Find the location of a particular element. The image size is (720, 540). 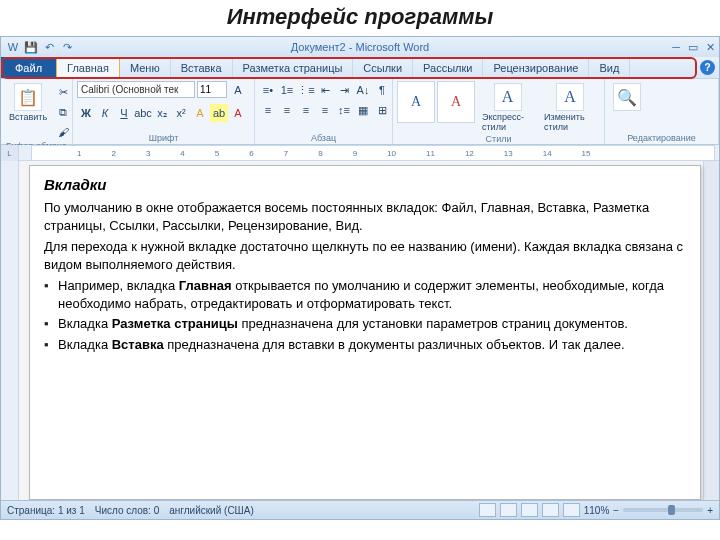

group-editing: 🔍 Редактирование is located at coordinates (662, 112).